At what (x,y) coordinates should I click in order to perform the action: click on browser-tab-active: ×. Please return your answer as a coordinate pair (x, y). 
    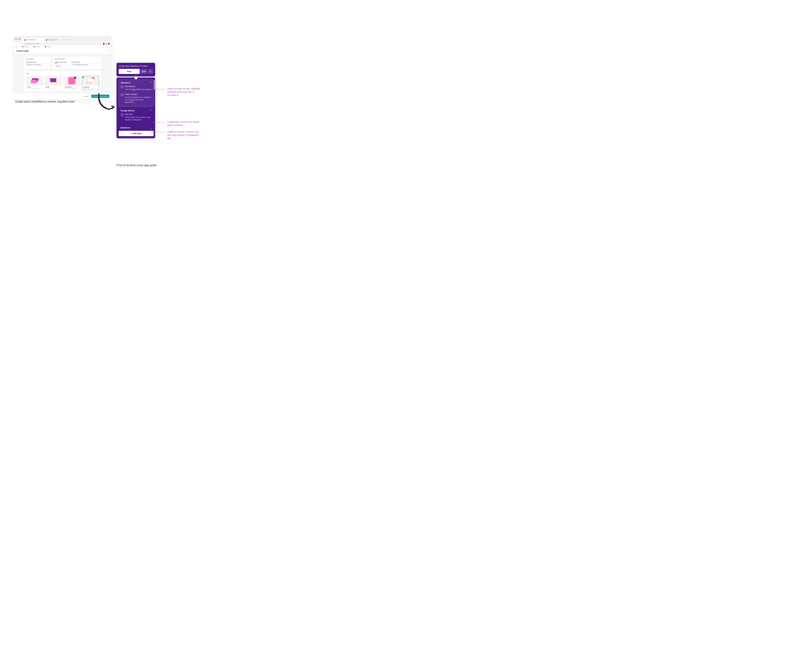
    Looking at the image, I should click on (34, 40).